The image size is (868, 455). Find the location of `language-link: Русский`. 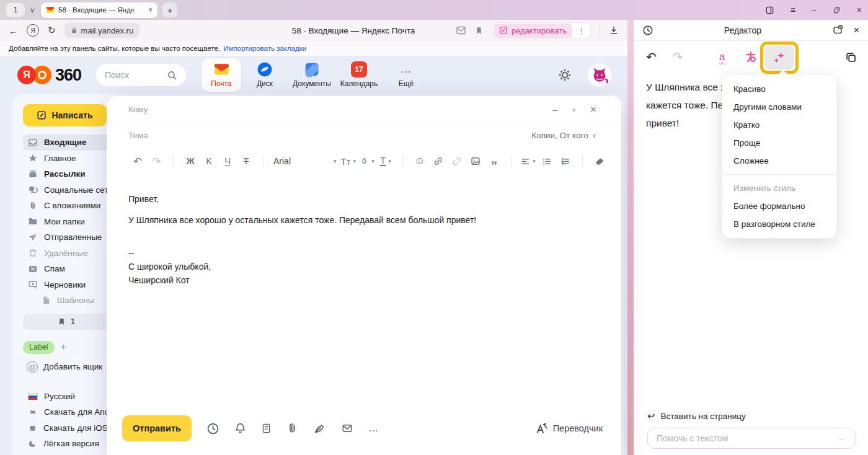

language-link: Русский is located at coordinates (69, 397).